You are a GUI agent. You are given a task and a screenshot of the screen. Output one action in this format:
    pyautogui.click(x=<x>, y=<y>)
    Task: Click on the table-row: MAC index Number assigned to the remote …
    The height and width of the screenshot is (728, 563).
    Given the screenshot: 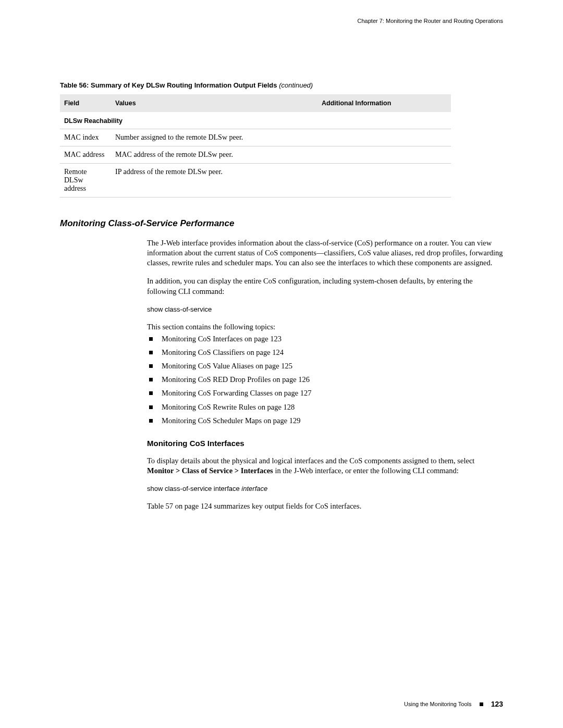 What is the action you would take?
    pyautogui.click(x=255, y=138)
    